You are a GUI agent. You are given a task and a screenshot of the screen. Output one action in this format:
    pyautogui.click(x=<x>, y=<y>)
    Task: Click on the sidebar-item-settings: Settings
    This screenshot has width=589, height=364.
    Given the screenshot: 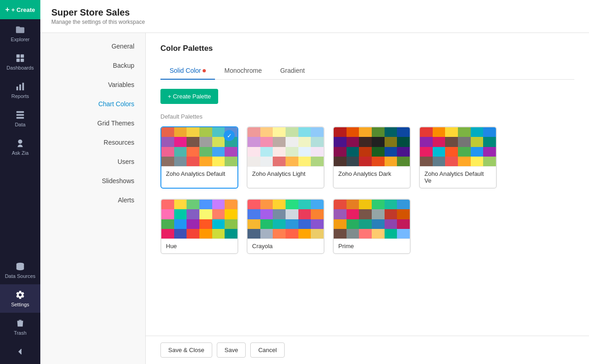 What is the action you would take?
    pyautogui.click(x=20, y=299)
    